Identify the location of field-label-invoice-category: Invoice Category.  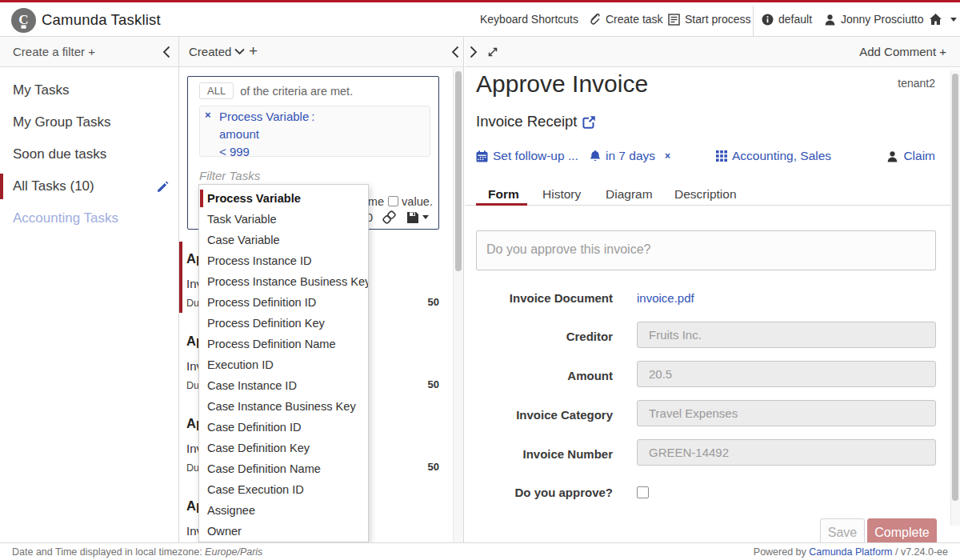
(539, 414).